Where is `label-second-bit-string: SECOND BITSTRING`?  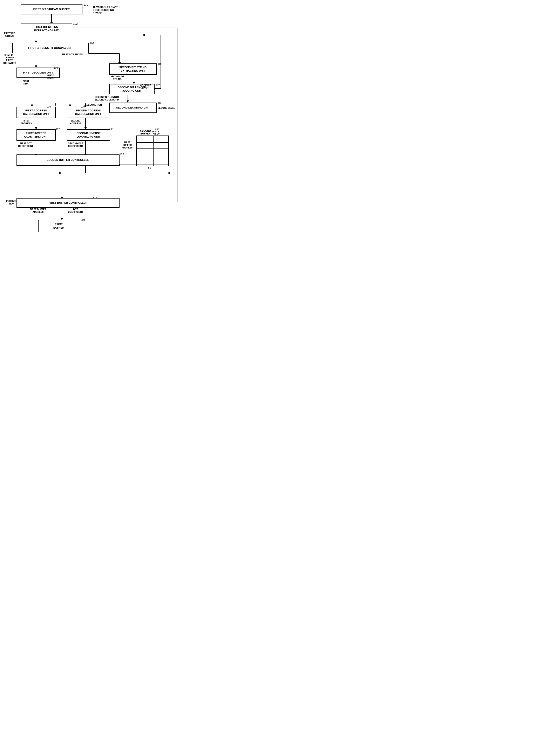
label-second-bit-string: SECOND BITSTRING is located at coordinates (117, 78).